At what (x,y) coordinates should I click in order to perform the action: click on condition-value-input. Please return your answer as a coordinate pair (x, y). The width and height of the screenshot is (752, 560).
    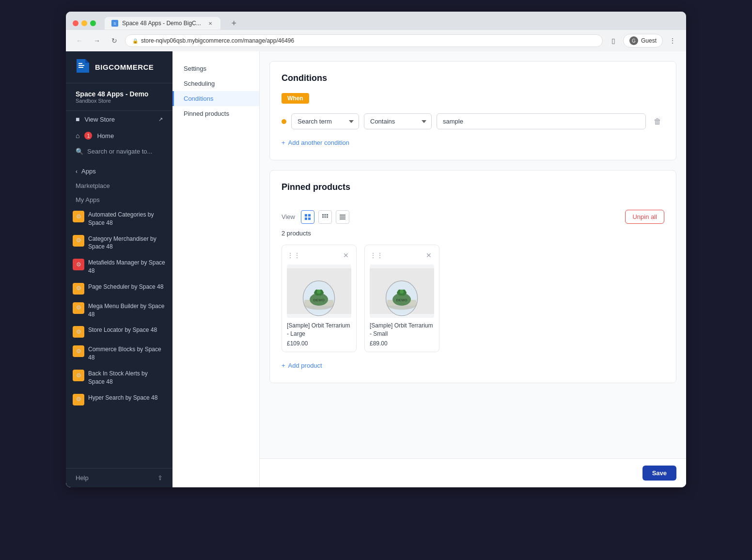
    Looking at the image, I should click on (541, 121).